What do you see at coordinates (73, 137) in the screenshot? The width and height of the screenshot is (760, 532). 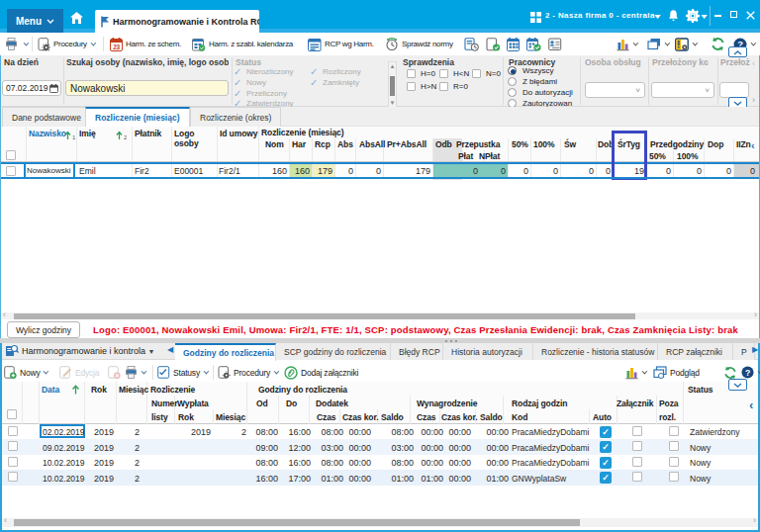 I see `svg-text: 1` at bounding box center [73, 137].